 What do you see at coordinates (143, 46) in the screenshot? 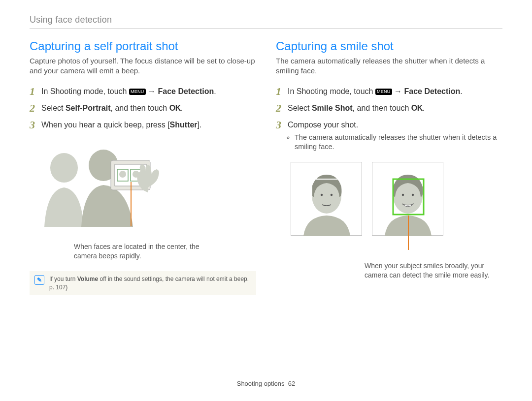
I see `heading-self-portrait: Capturing a self portrait shot` at bounding box center [143, 46].